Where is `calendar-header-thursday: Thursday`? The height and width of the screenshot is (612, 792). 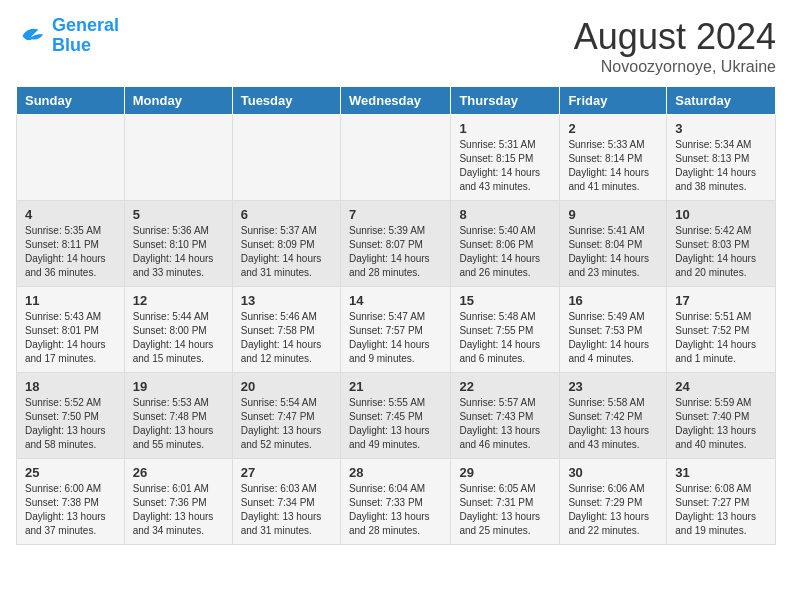
calendar-header-thursday: Thursday is located at coordinates (506, 101).